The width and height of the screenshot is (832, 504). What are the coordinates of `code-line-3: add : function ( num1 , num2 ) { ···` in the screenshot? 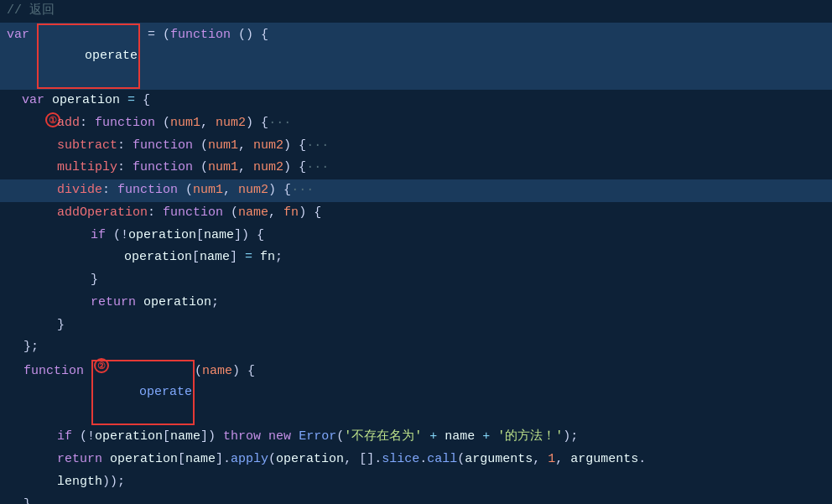 It's located at (416, 124).